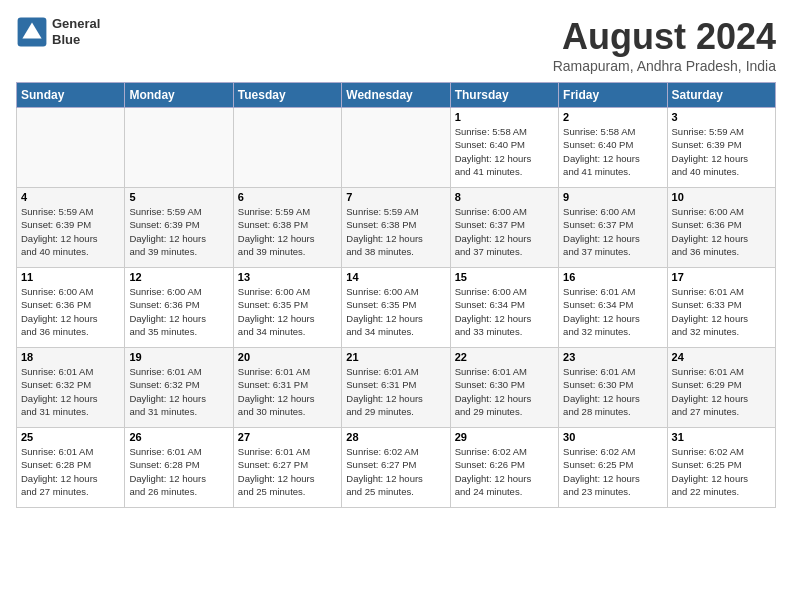 The image size is (792, 612). What do you see at coordinates (71, 228) in the screenshot?
I see `calendar-cell: 4Sunrise: 5:59 AM Sunset: 6:39 PM Daylig…` at bounding box center [71, 228].